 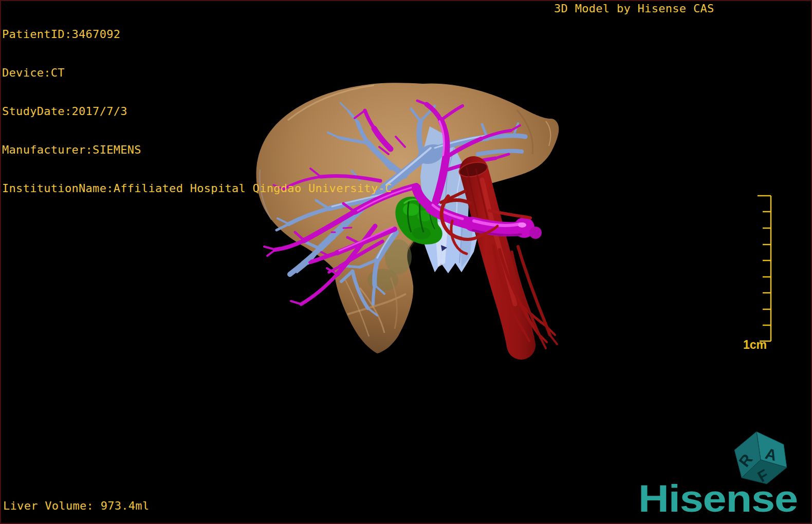 I want to click on liver-volume-label: Liver Volume: 973.4ml, so click(x=76, y=506).